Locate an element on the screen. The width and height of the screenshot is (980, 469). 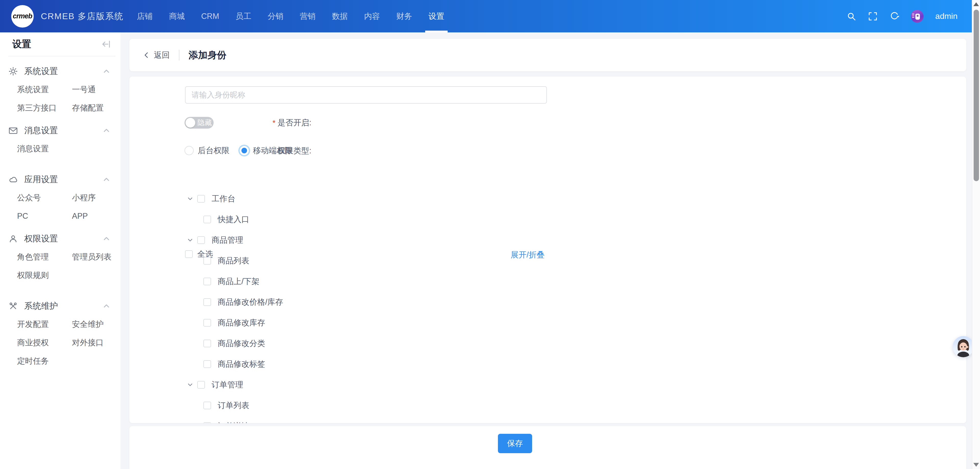
sidebar-section-header-4: 系统维护 is located at coordinates (60, 306).